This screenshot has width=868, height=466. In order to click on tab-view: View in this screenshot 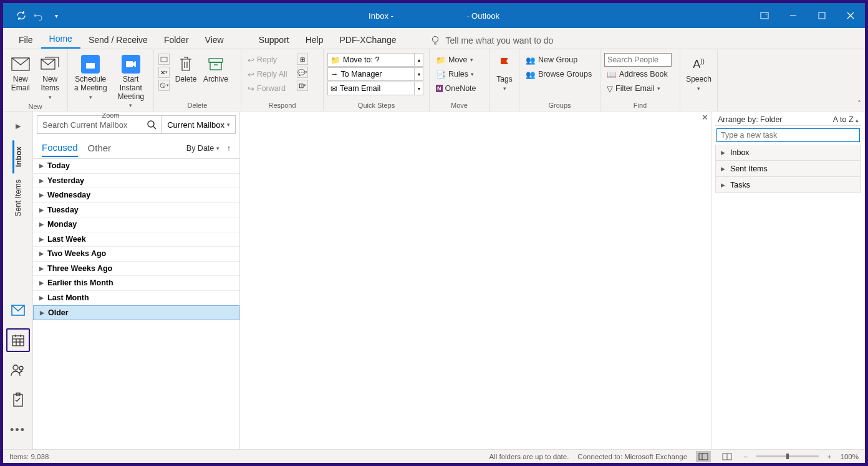, I will do `click(215, 40)`.